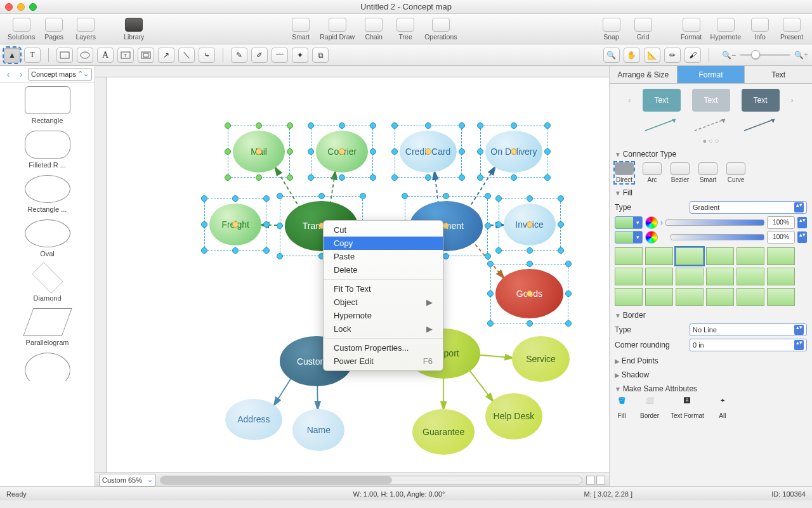 This screenshot has width=812, height=508. Describe the element at coordinates (33, 7) in the screenshot. I see `zoom-icon` at that location.